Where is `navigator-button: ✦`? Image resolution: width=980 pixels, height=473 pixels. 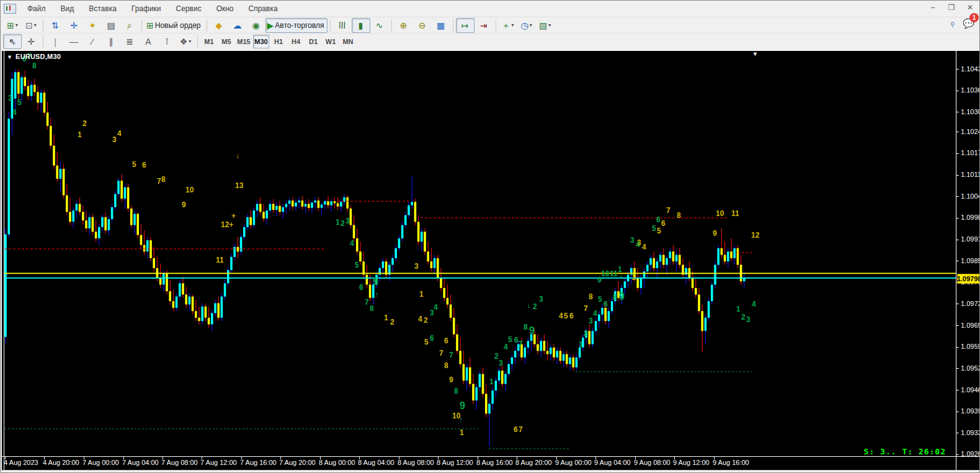
navigator-button: ✦ is located at coordinates (92, 25).